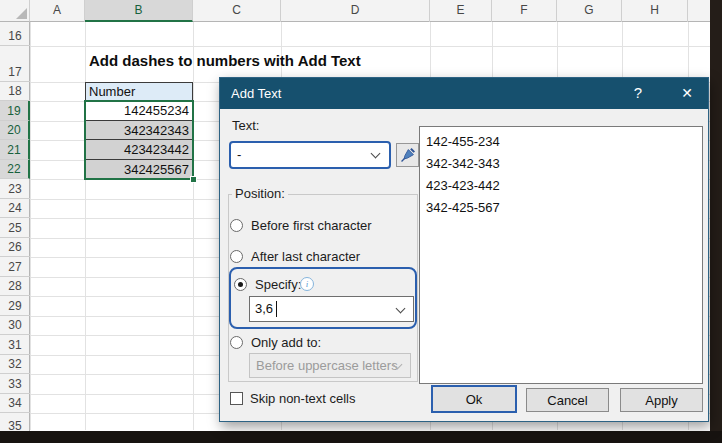 The image size is (722, 443). I want to click on cell-B20: 342342343, so click(139, 130).